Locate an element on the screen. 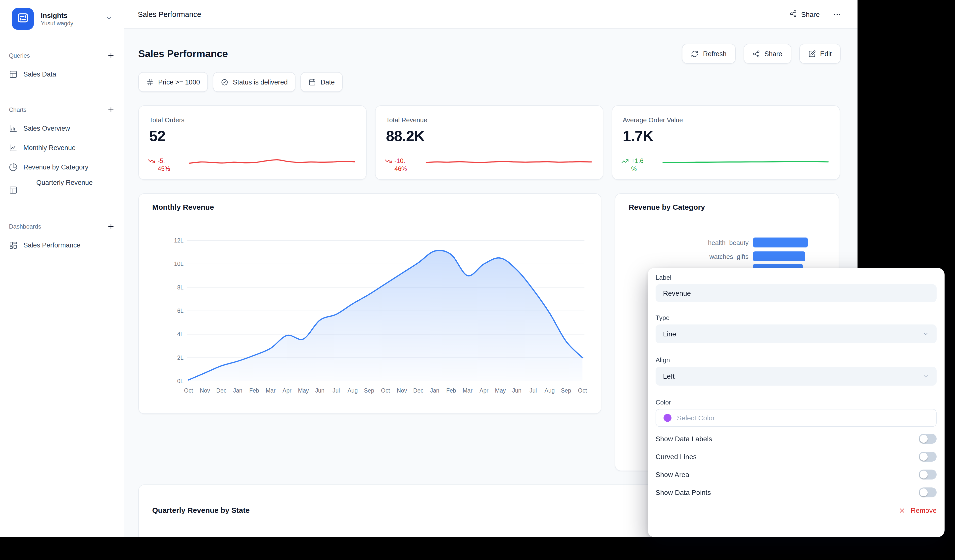 This screenshot has width=955, height=560. remove-label: Remove is located at coordinates (924, 510).